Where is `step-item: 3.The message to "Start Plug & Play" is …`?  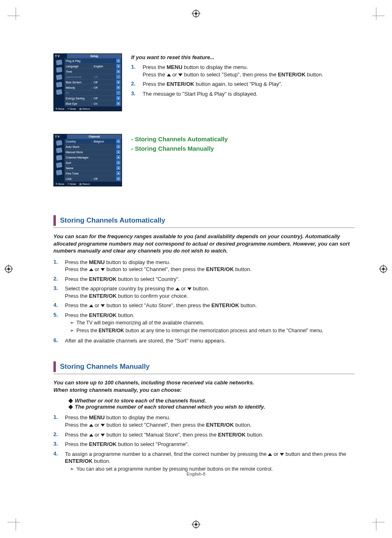 step-item: 3.The message to "Start Plug & Play" is … is located at coordinates (243, 94).